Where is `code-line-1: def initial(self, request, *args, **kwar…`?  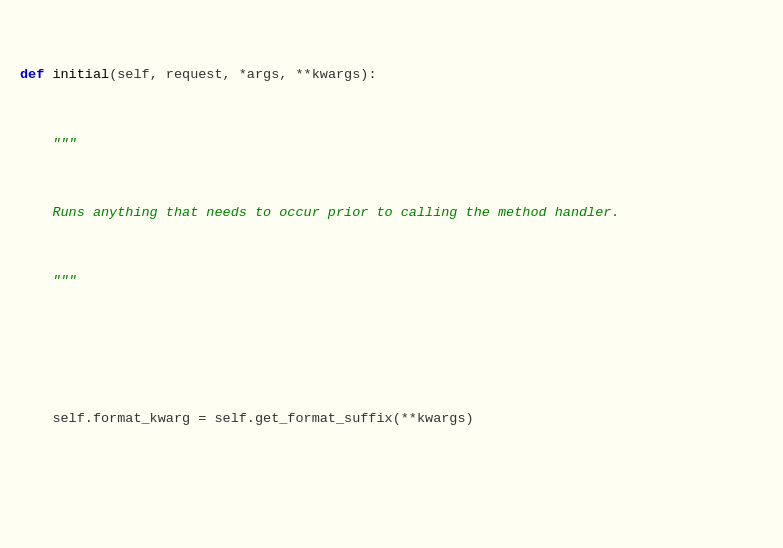 code-line-1: def initial(self, request, *args, **kwar… is located at coordinates (392, 76).